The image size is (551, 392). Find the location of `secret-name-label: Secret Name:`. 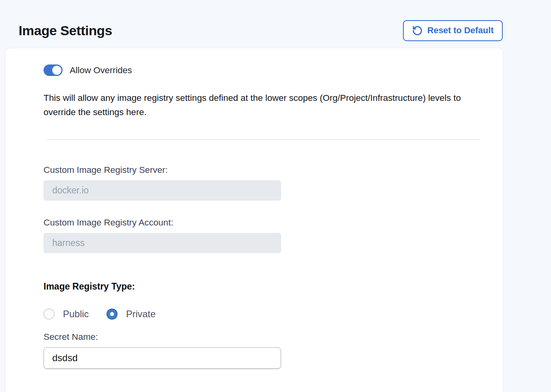

secret-name-label: Secret Name: is located at coordinates (273, 337).